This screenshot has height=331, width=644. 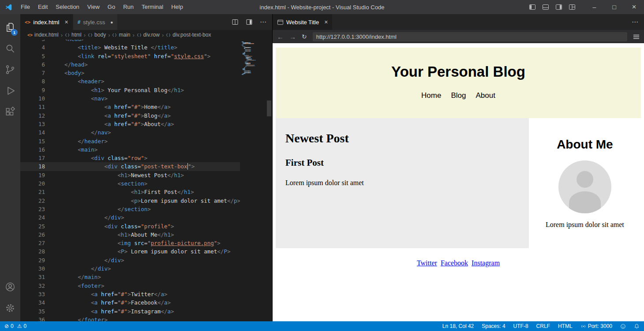 What do you see at coordinates (130, 286) in the screenshot?
I see `code-line-32: 32 <footer>` at bounding box center [130, 286].